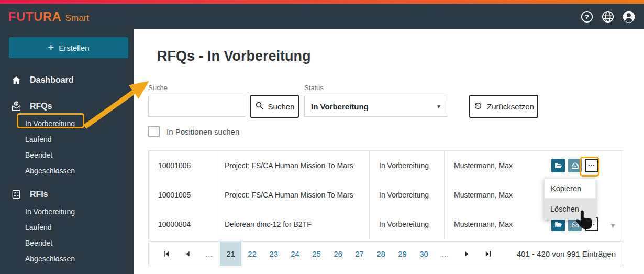 The image size is (644, 274). I want to click on status-select: In Vorbereitung ▼, so click(376, 106).